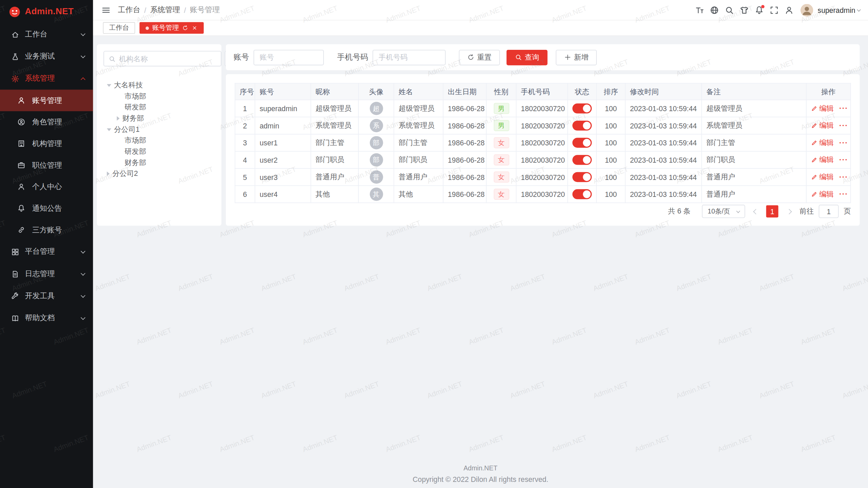 The image size is (868, 488). I want to click on goto-page-input, so click(829, 211).